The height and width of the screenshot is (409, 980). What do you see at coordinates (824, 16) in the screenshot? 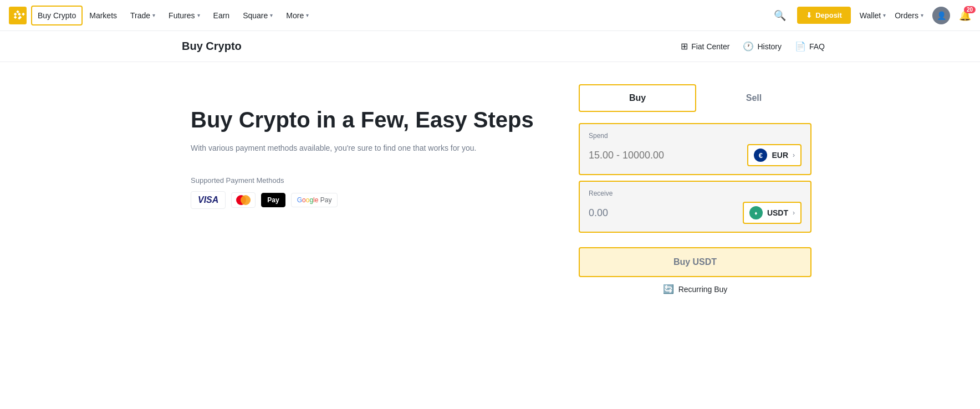
I see `deposit-button: ⬇ Deposit` at bounding box center [824, 16].